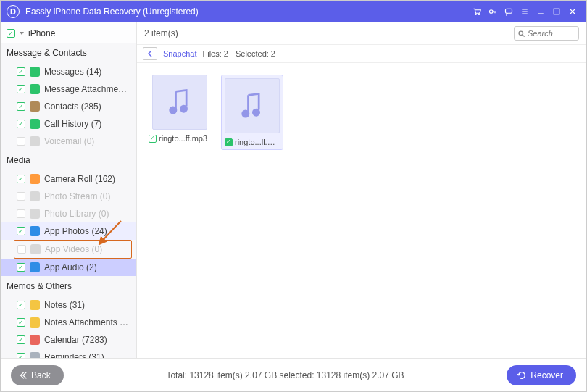  Describe the element at coordinates (546, 375) in the screenshot. I see `recover-button-label: Recover` at that location.